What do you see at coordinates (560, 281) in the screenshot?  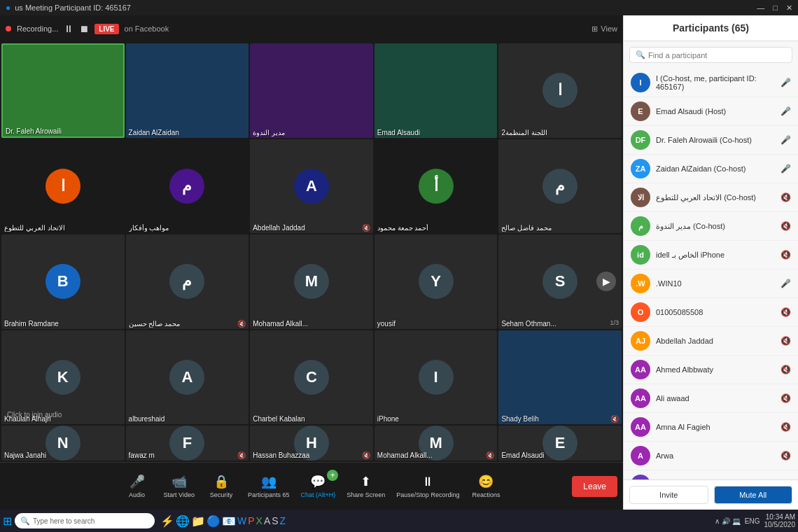 I see `video-cell: SSeham Othman...▶1/3` at bounding box center [560, 281].